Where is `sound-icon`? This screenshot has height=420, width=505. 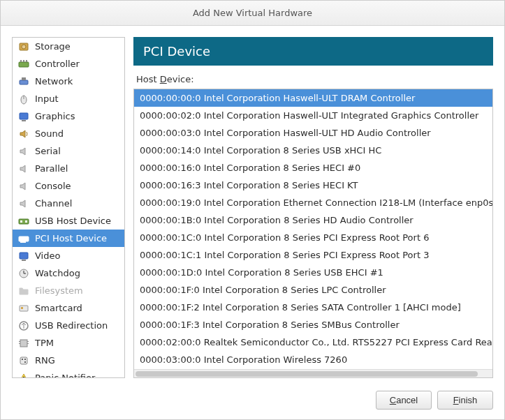 sound-icon is located at coordinates (24, 134).